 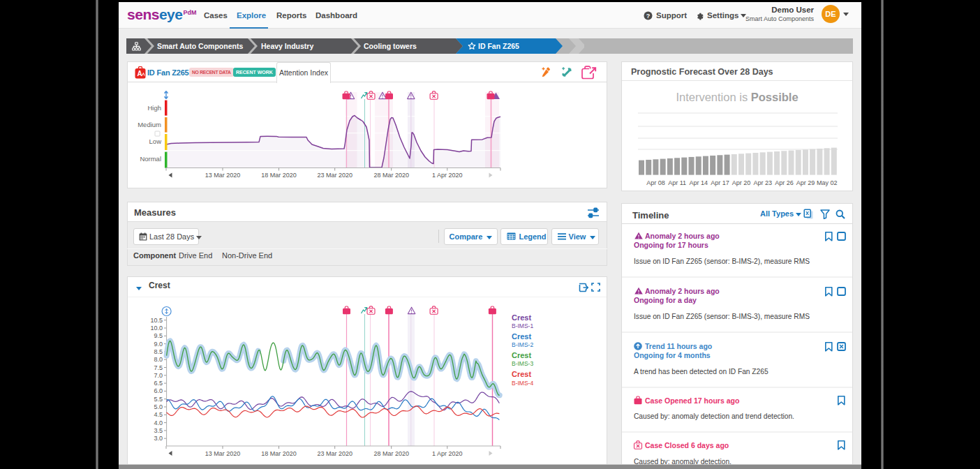 What do you see at coordinates (699, 183) in the screenshot?
I see `svg-text: Apr 14` at bounding box center [699, 183].